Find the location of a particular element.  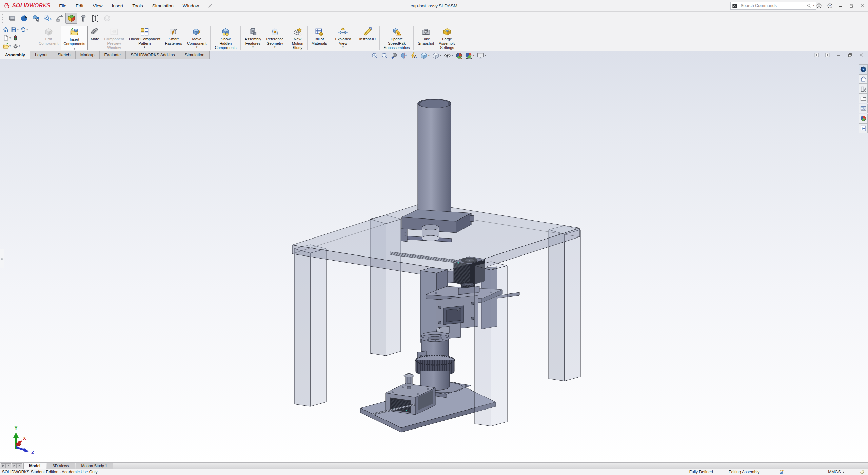

tab-simulation: Simulation is located at coordinates (195, 55).